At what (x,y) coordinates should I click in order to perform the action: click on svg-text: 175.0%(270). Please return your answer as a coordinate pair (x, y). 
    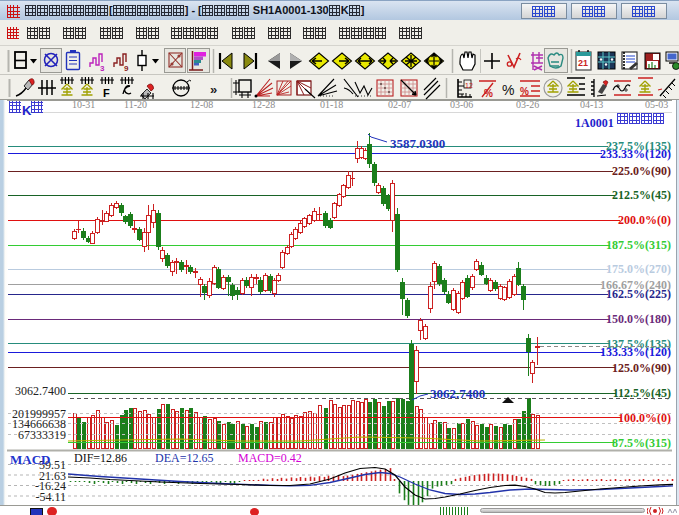
    Looking at the image, I should click on (638, 269).